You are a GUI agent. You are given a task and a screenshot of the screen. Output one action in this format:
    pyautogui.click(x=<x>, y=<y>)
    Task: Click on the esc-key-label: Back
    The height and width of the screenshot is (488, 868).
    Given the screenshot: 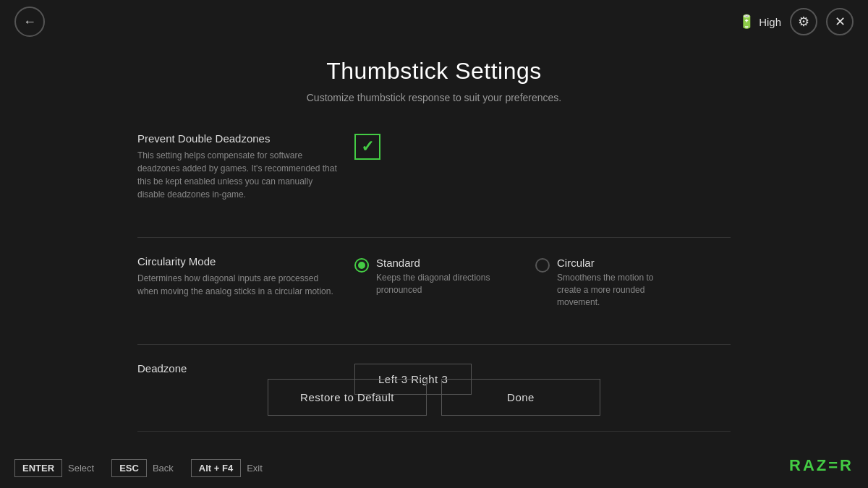 What is the action you would take?
    pyautogui.click(x=163, y=468)
    